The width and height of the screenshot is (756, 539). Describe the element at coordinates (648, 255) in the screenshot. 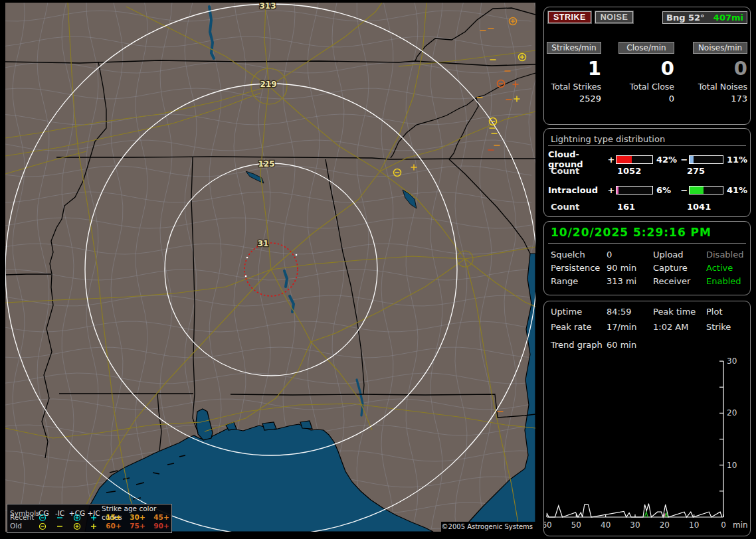

I see `status-row: Squelch 0 Upload Disabled` at that location.